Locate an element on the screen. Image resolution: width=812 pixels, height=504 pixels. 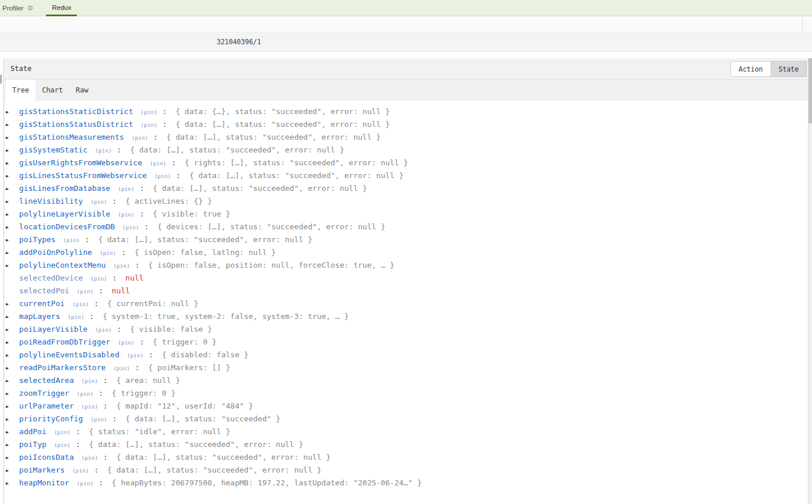
state-key: selectedDevice is located at coordinates (51, 278).